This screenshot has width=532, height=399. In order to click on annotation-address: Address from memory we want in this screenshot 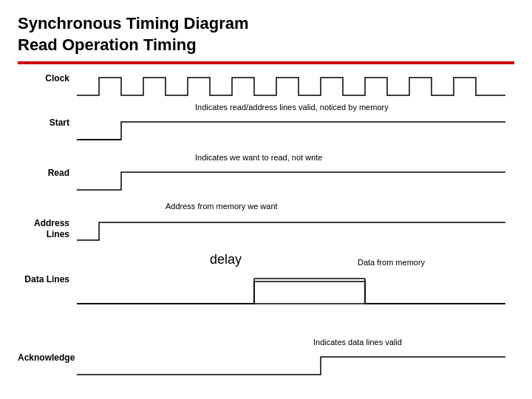, I will do `click(222, 206)`.